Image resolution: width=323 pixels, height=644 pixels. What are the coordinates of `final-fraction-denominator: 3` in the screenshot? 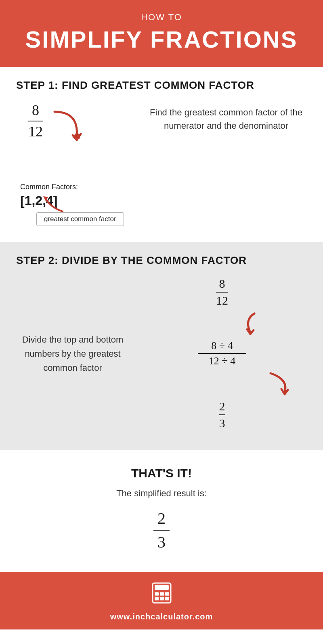 It's located at (162, 542).